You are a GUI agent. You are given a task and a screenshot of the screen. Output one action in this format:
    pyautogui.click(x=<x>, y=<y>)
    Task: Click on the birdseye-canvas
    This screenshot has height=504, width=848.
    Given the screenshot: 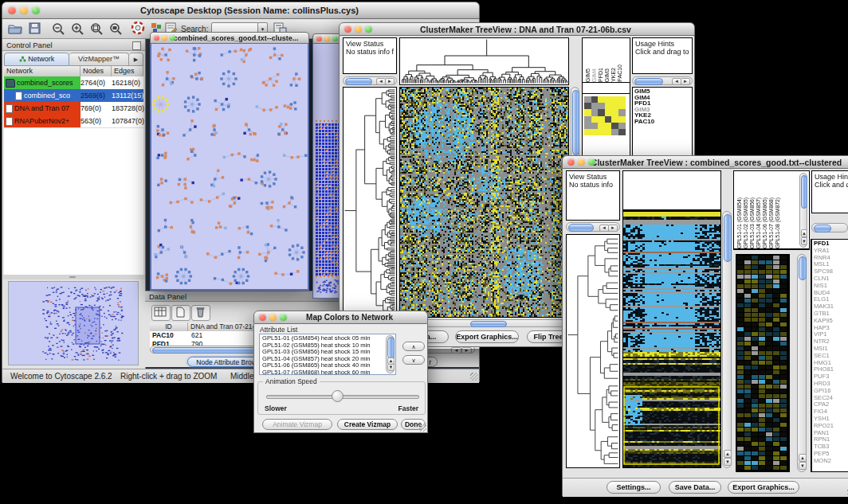 What is the action you would take?
    pyautogui.click(x=73, y=323)
    